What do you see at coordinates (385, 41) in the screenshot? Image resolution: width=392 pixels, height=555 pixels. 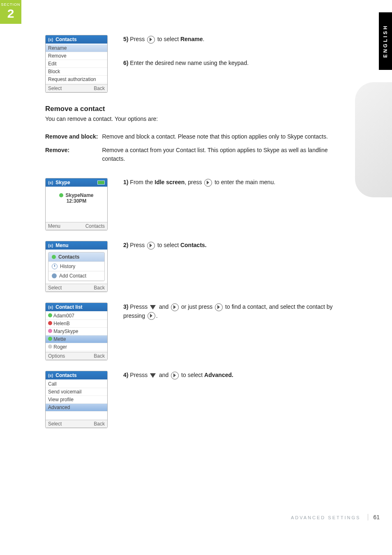 I see `language-tab-text: ENGLISH` at bounding box center [385, 41].